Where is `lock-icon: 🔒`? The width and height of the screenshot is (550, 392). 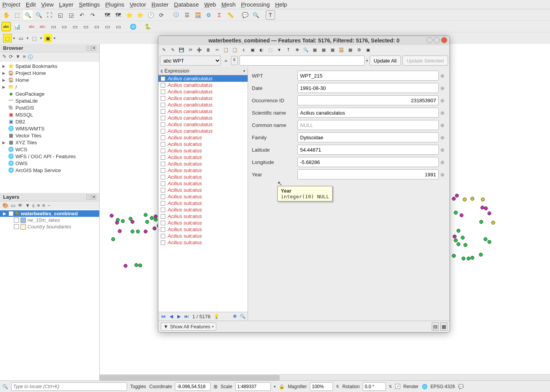
lock-icon: 🔒 is located at coordinates (282, 387).